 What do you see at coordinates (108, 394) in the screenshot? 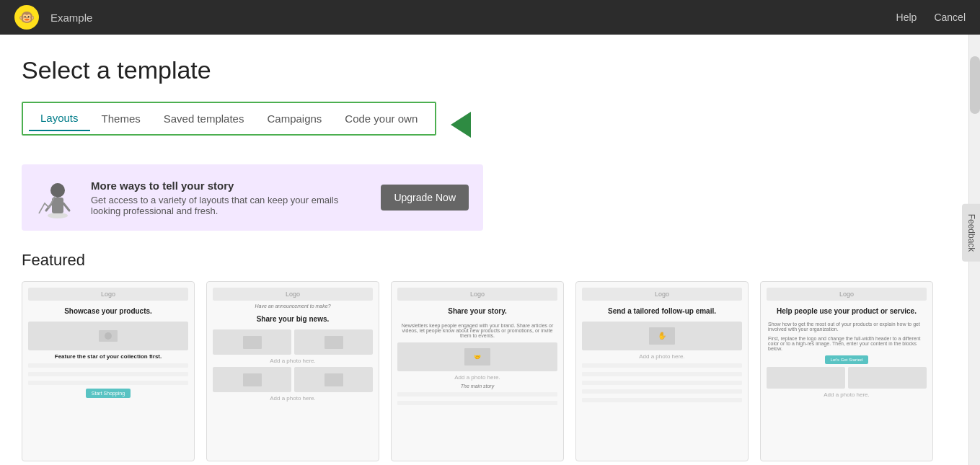
I see `tpl-btn-1: Start Shopping` at bounding box center [108, 394].